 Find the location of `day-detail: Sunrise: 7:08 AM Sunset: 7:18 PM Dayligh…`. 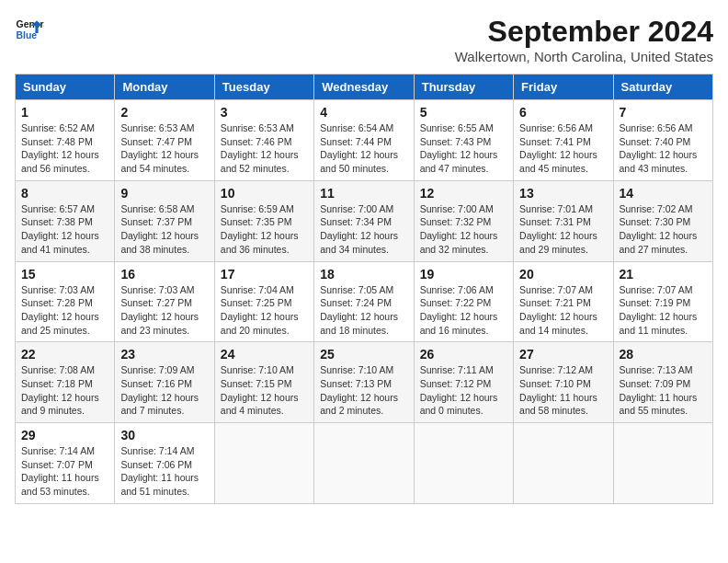

day-detail: Sunrise: 7:08 AM Sunset: 7:18 PM Dayligh… is located at coordinates (64, 390).